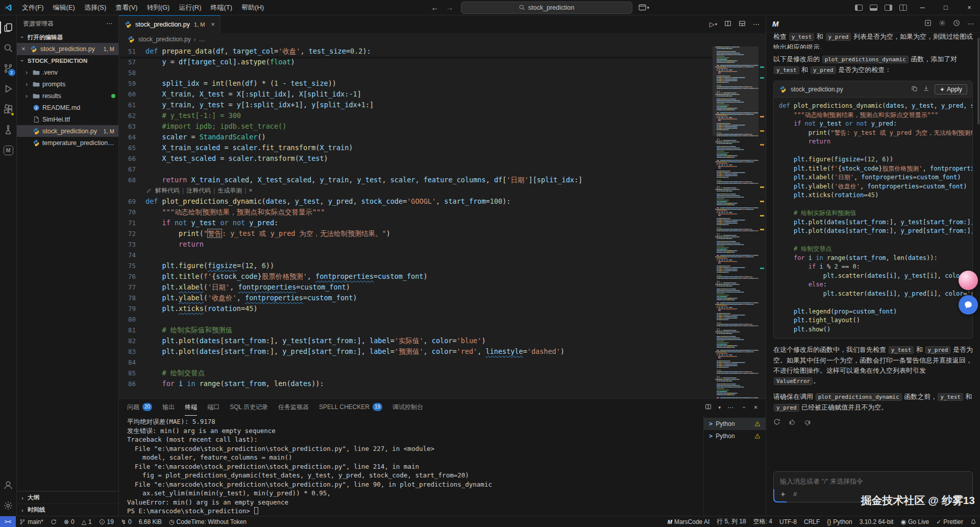 This screenshot has width=980, height=527. What do you see at coordinates (67, 497) in the screenshot?
I see `sidebar-section: ›大纲` at bounding box center [67, 497].